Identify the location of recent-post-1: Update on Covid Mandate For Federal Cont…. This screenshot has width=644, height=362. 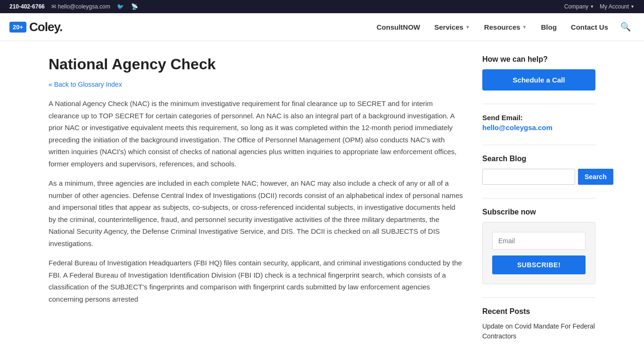
(539, 331).